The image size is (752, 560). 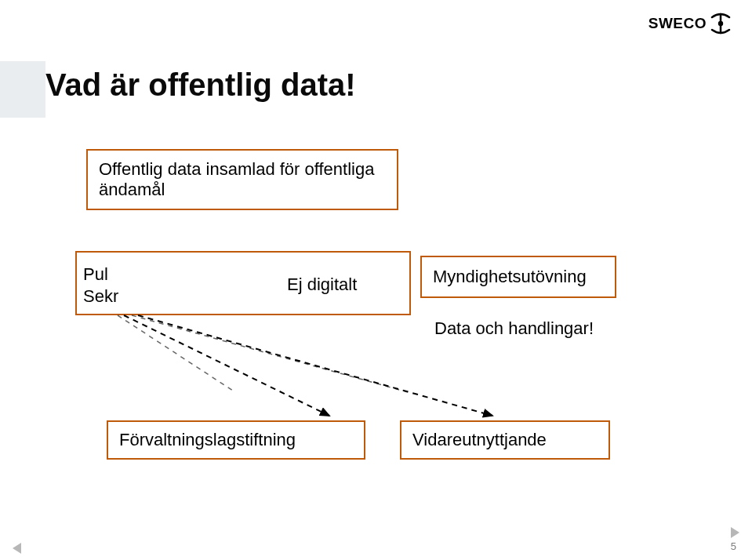 I want to click on title-accent, so click(x=23, y=89).